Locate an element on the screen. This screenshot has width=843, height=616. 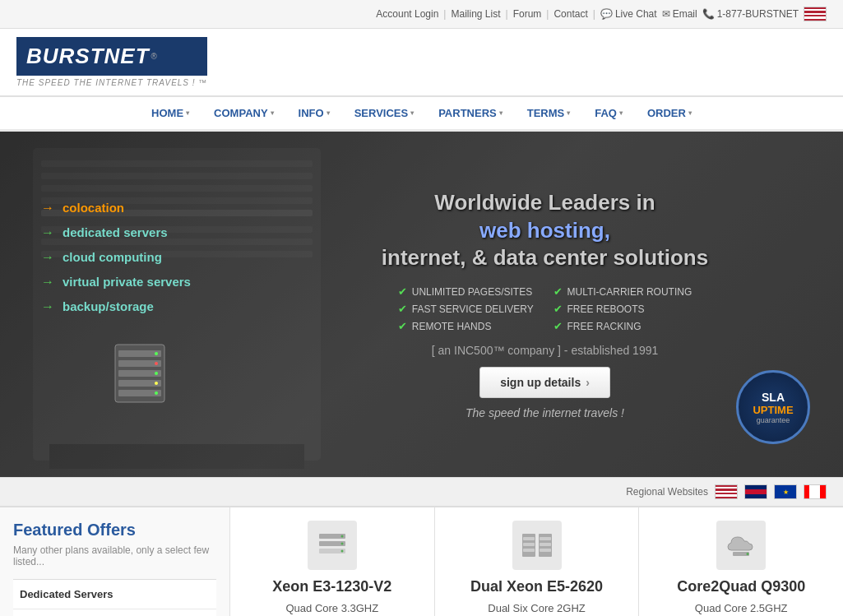
feature-unlimited: ✔ UNLIMITED PAGES/SITES is located at coordinates (467, 291).